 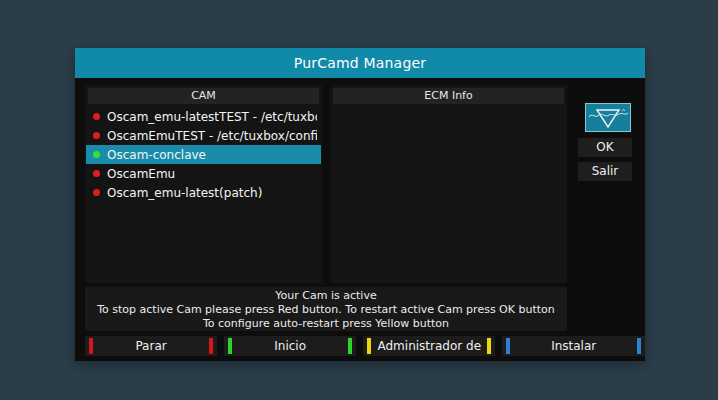 What do you see at coordinates (290, 346) in the screenshot?
I see `green-button-label: Inicio` at bounding box center [290, 346].